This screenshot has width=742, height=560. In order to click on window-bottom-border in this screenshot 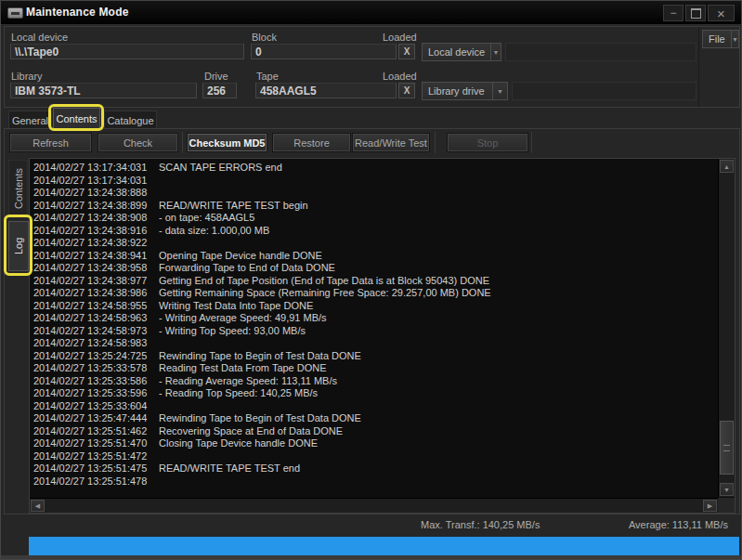, I will do `click(371, 557)`.